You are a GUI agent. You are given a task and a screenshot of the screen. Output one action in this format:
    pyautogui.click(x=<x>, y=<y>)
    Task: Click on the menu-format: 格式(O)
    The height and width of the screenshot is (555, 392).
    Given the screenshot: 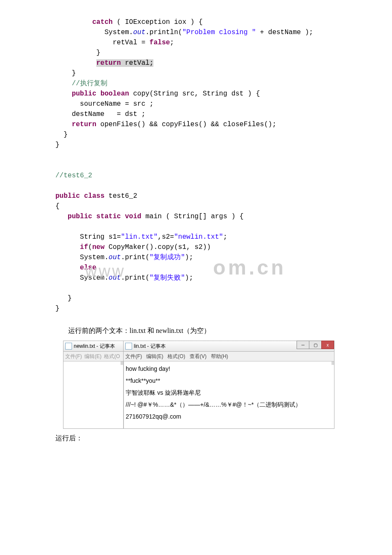 What is the action you would take?
    pyautogui.click(x=176, y=356)
    